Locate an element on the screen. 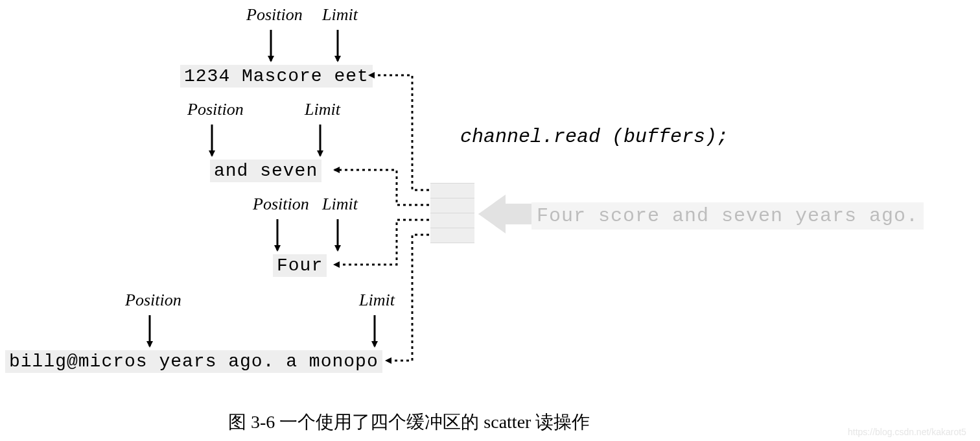 The height and width of the screenshot is (441, 980). watermark: https://blog.csdn.net/kakarot5 is located at coordinates (907, 432).